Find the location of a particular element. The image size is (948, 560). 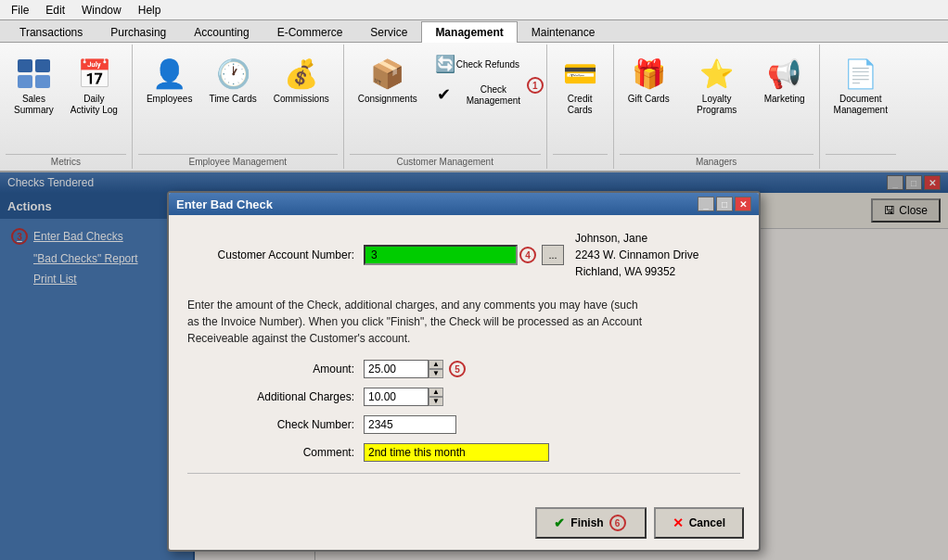

amount-row: Amount: ▲ ▼ 5 is located at coordinates (464, 369).